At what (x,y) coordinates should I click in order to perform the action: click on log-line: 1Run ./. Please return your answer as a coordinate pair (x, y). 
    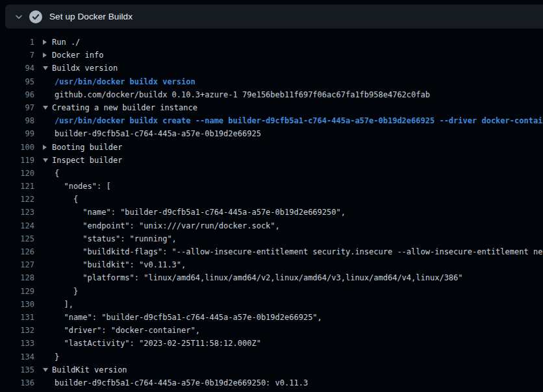
    Looking at the image, I should click on (272, 42).